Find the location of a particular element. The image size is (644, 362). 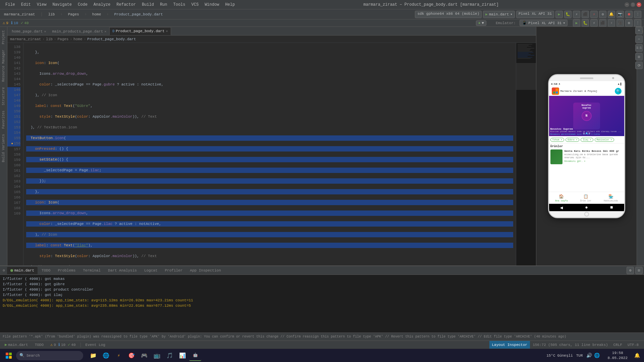

close-tab-0: ✕ is located at coordinates (45, 32).